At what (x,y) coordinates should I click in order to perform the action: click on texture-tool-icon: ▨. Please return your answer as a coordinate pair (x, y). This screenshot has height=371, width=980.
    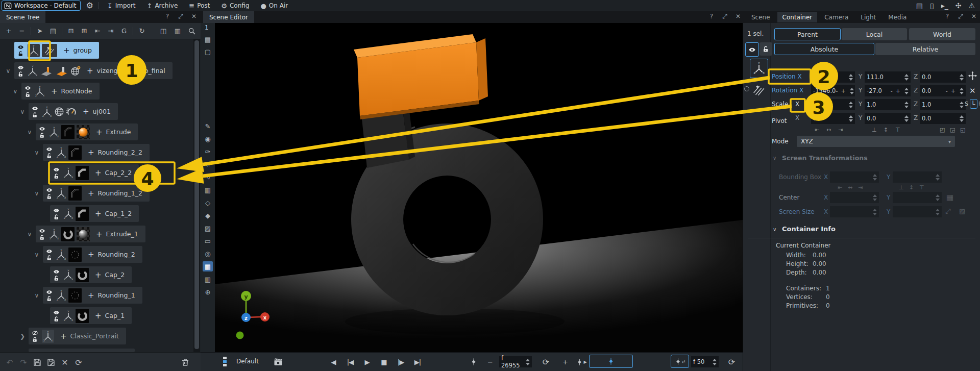
    Looking at the image, I should click on (208, 228).